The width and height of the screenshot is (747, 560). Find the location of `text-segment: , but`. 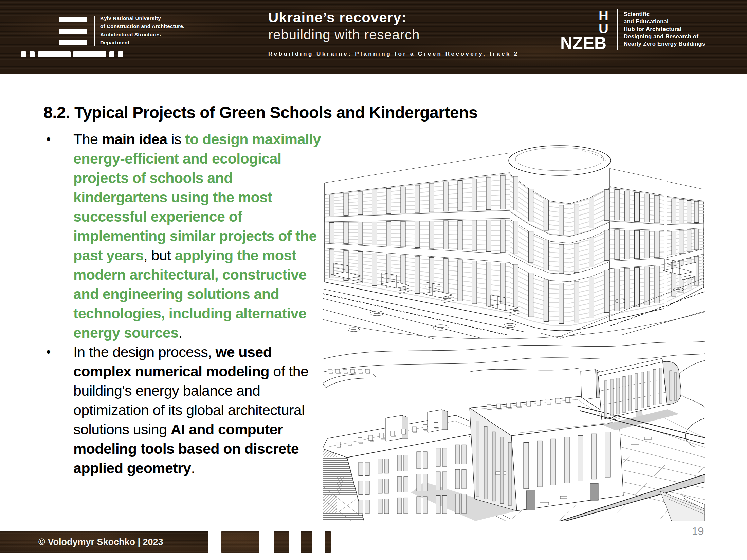

text-segment: , but is located at coordinates (159, 255).